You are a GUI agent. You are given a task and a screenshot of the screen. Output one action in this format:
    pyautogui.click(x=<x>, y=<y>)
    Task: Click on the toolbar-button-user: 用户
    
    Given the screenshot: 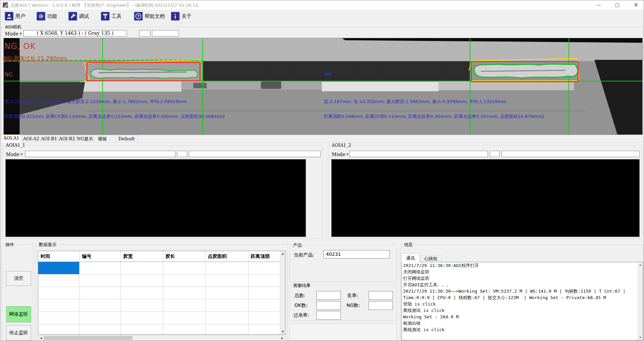 What is the action you would take?
    pyautogui.click(x=15, y=16)
    